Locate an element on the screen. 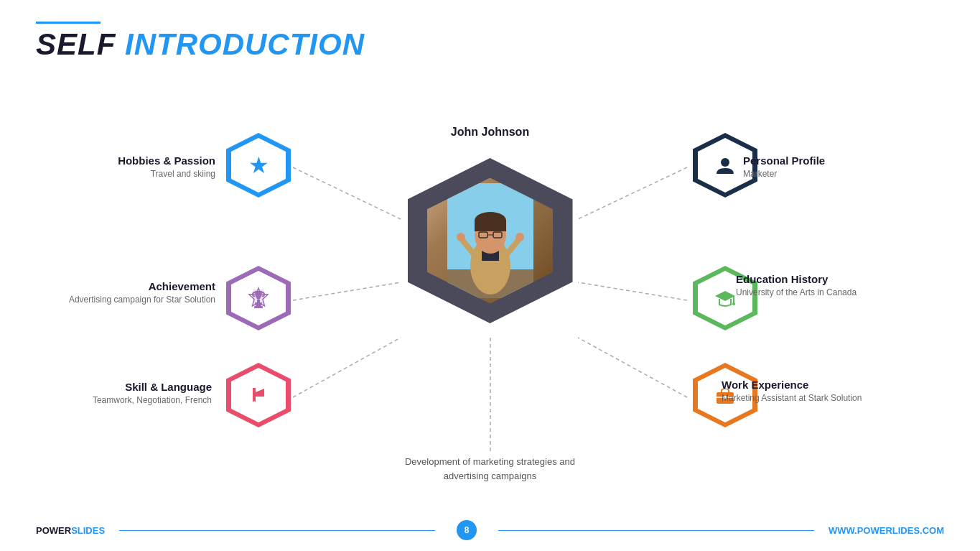 The height and width of the screenshot is (551, 980). footer-line-left is located at coordinates (277, 530).